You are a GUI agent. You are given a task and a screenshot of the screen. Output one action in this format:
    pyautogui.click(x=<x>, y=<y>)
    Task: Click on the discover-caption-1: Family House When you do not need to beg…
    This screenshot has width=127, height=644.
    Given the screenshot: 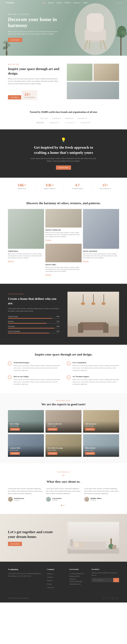 What is the action you would take?
    pyautogui.click(x=26, y=256)
    